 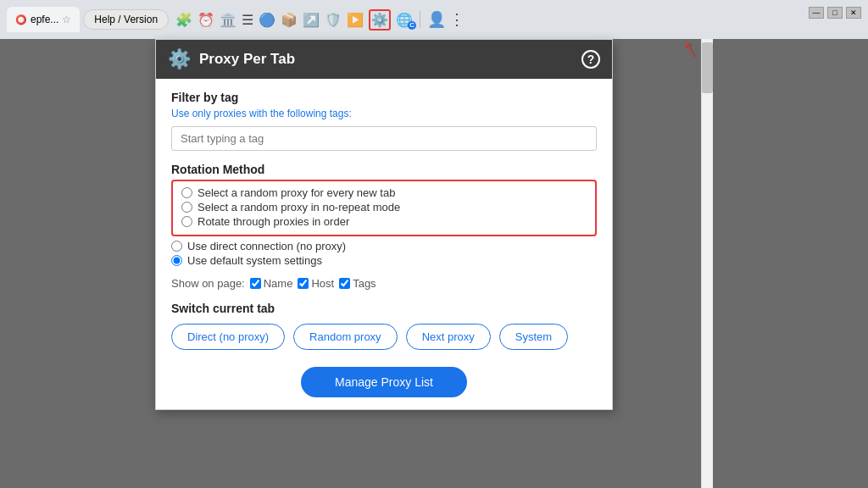 I want to click on show-host-label: Host, so click(x=315, y=283).